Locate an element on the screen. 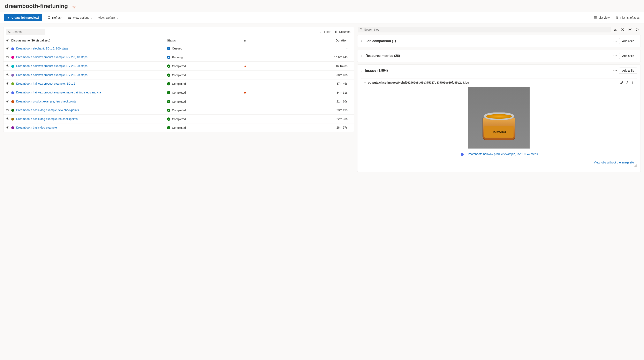 The height and width of the screenshot is (360, 644). search-icon is located at coordinates (10, 32).